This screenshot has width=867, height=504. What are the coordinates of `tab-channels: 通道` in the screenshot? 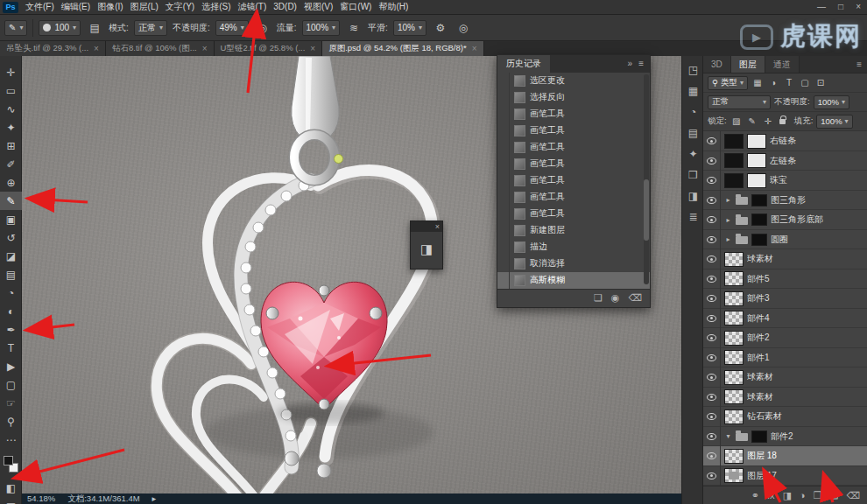 It's located at (783, 65).